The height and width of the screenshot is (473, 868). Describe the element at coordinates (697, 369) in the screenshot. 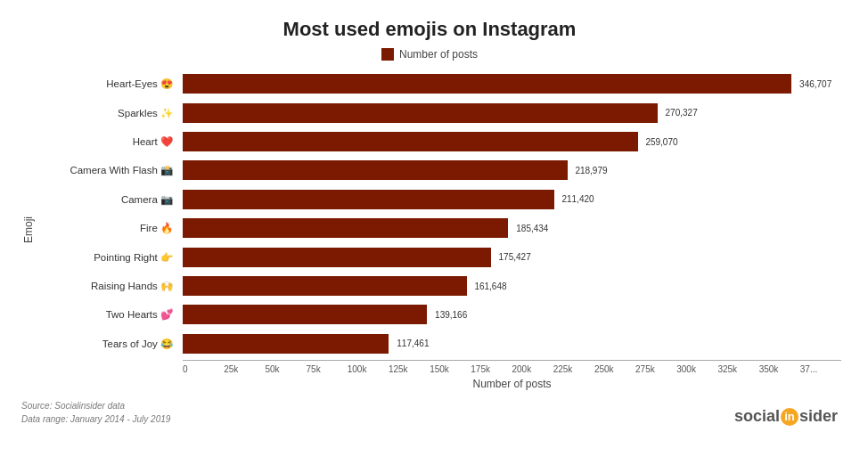

I see `x-tick: 300k` at that location.